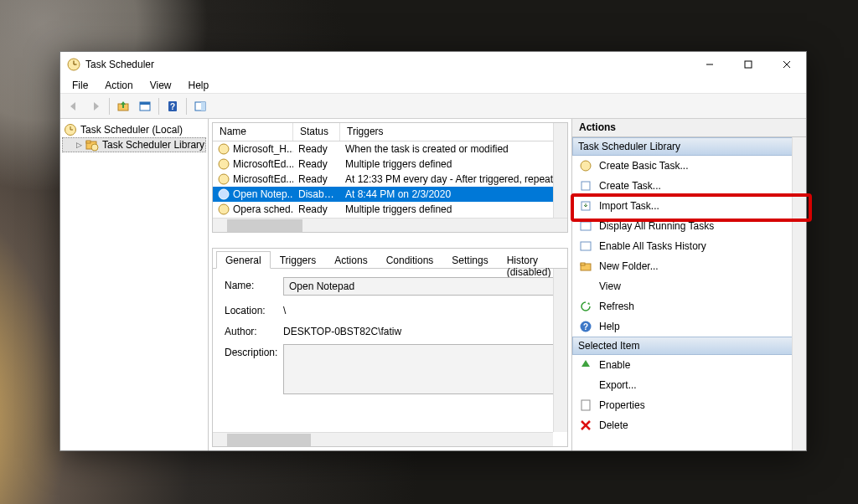 The height and width of the screenshot is (504, 858). Describe the element at coordinates (586, 286) in the screenshot. I see `blank-icon` at that location.